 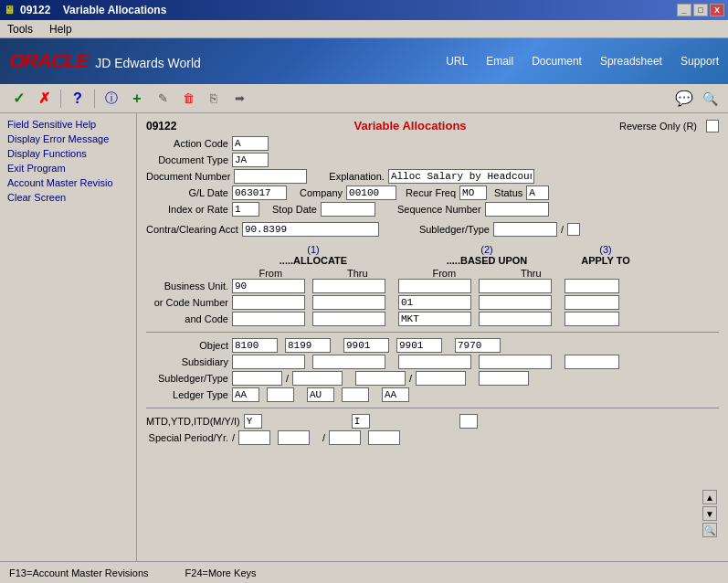 I want to click on help-menu: Help, so click(x=60, y=29).